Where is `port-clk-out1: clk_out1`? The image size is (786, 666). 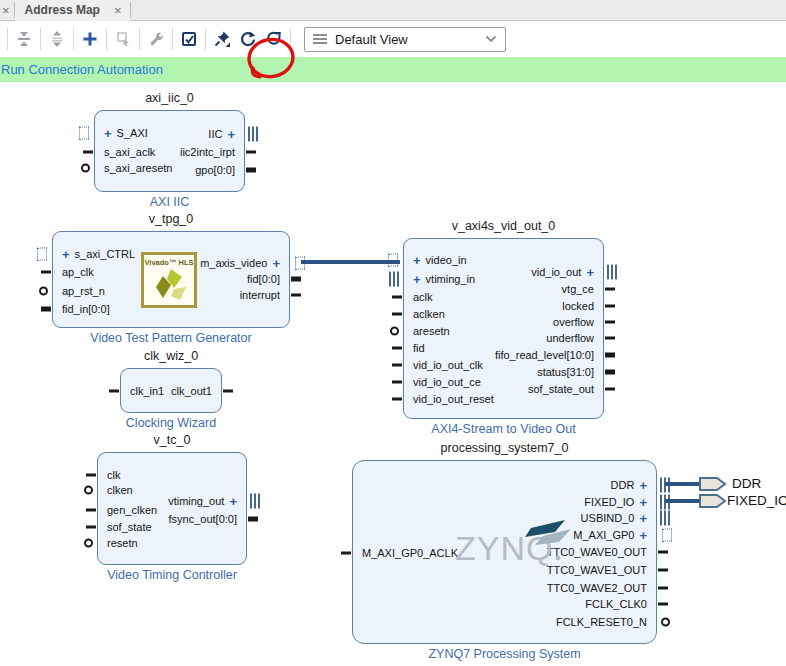 port-clk-out1: clk_out1 is located at coordinates (196, 391).